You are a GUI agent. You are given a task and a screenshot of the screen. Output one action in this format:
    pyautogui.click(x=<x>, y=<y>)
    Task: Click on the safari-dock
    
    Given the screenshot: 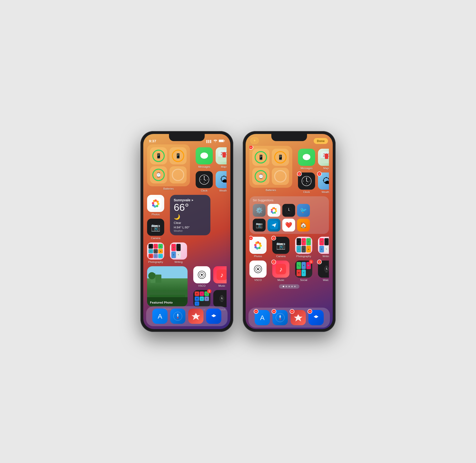 What is the action you would take?
    pyautogui.click(x=178, y=316)
    